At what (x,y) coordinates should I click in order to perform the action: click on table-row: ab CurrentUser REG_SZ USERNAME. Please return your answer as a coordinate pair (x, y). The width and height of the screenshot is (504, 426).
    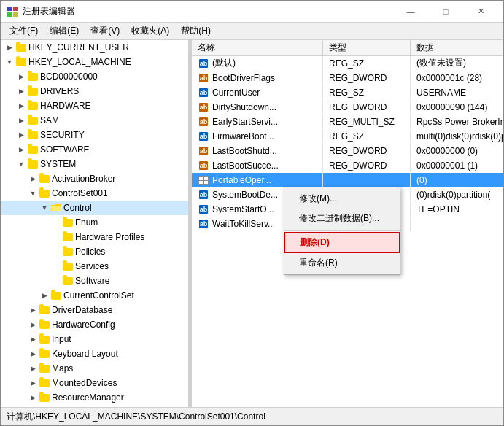
    Looking at the image, I should click on (347, 93).